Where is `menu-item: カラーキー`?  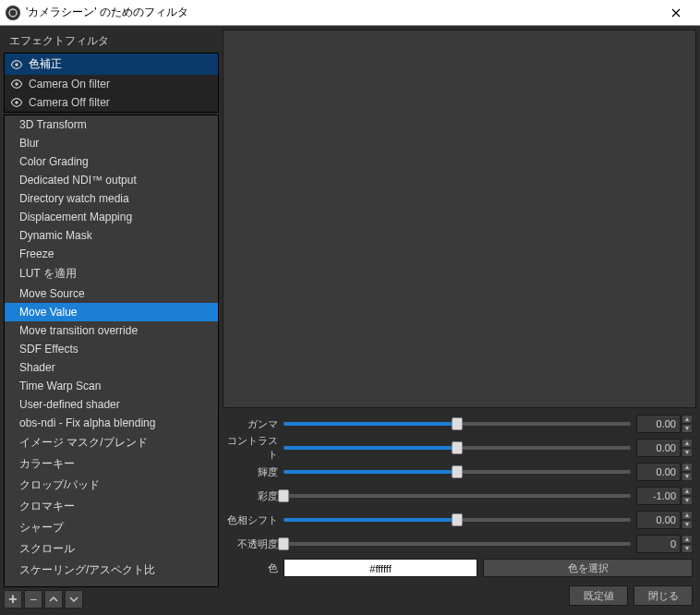 menu-item: カラーキー is located at coordinates (111, 464).